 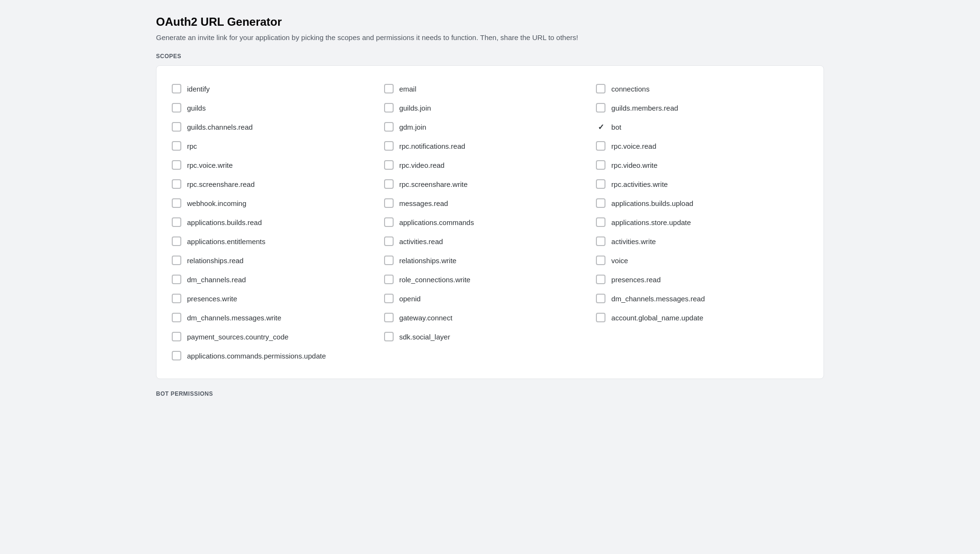 What do you see at coordinates (601, 108) in the screenshot?
I see `scope-checkbox-guilds.members.read` at bounding box center [601, 108].